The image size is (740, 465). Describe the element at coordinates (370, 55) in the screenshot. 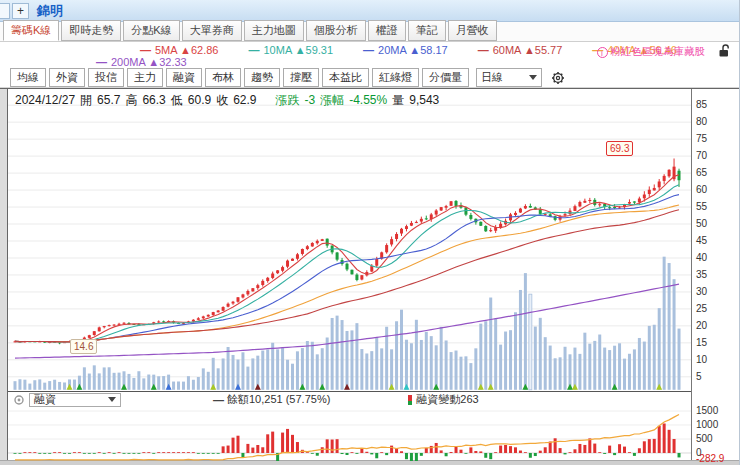

I see `ma-legend-bar: —5MA ▲62.86—10MA ▲59.31—20MA ▲58.17—60MA…` at that location.